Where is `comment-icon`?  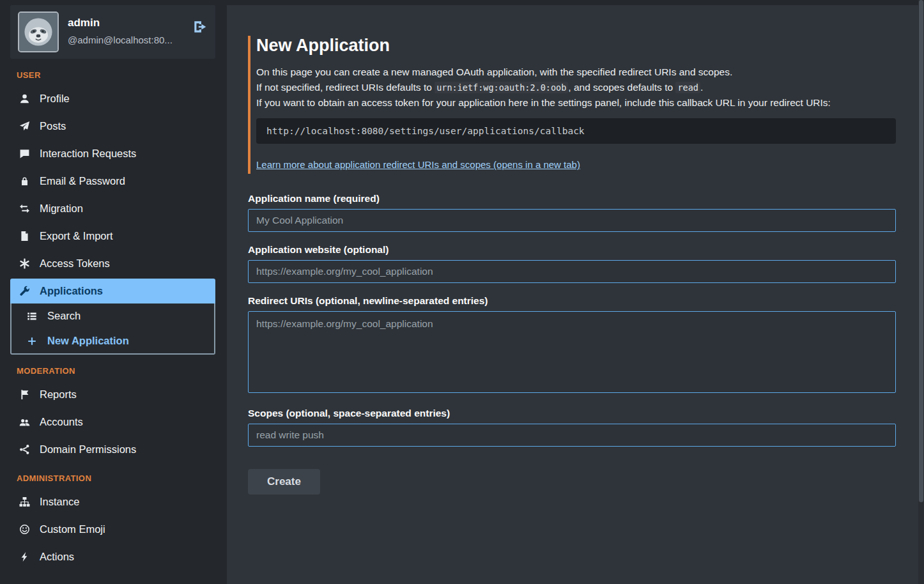 comment-icon is located at coordinates (24, 153).